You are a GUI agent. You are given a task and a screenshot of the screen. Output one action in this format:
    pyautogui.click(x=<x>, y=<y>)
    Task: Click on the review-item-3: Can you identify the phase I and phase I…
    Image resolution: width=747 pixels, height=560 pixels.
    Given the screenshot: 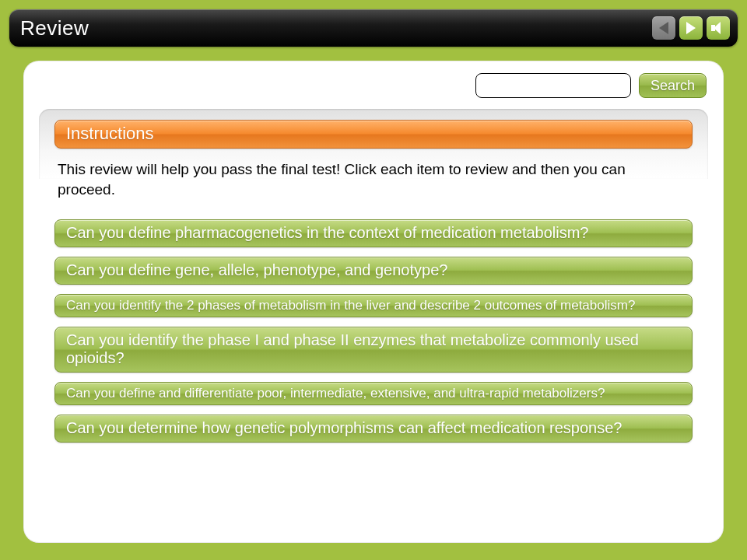 What is the action you would take?
    pyautogui.click(x=374, y=350)
    